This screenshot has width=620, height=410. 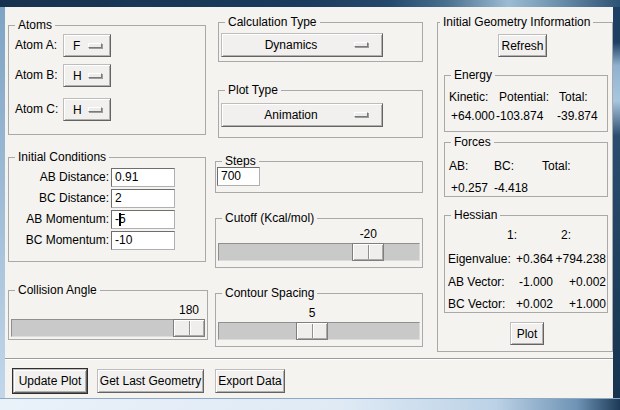 What do you see at coordinates (529, 304) in the screenshot?
I see `hessian-bc-vector-1: +0.002` at bounding box center [529, 304].